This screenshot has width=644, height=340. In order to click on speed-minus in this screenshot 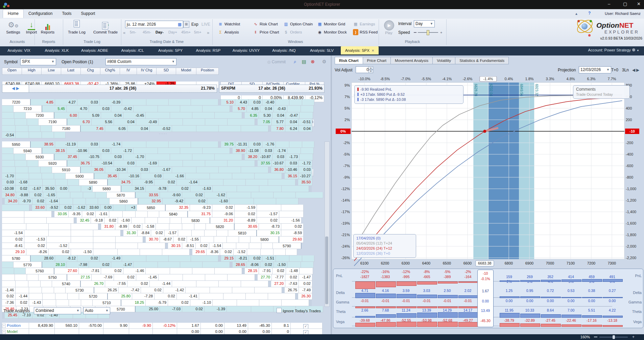, I will do `click(415, 32)`.